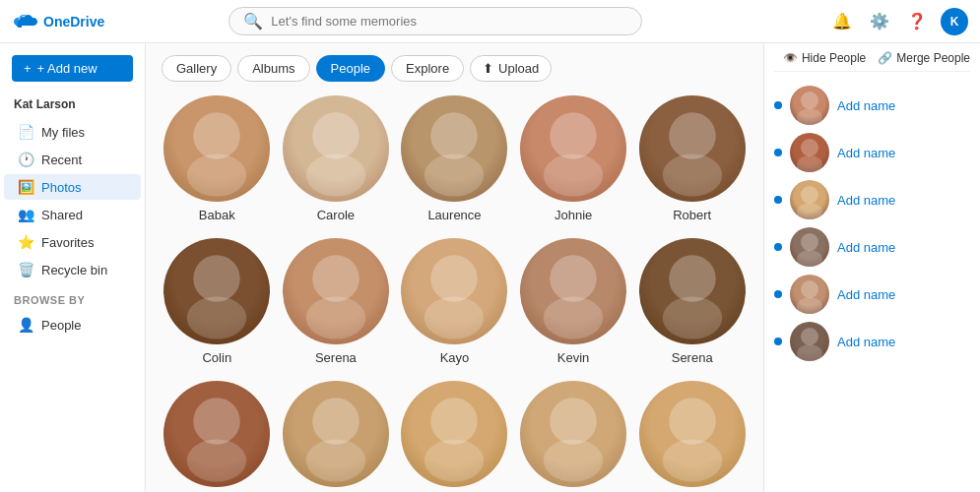 This screenshot has width=980, height=492. I want to click on unknown-person-row-1: Add name, so click(873, 153).